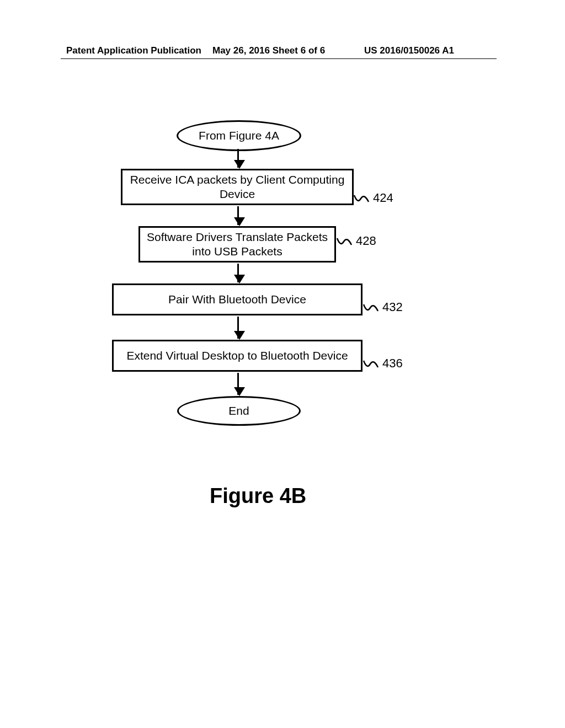 This screenshot has width=565, height=728. Describe the element at coordinates (237, 187) in the screenshot. I see `step-424: Receive ICA packets by Client Computing …` at that location.